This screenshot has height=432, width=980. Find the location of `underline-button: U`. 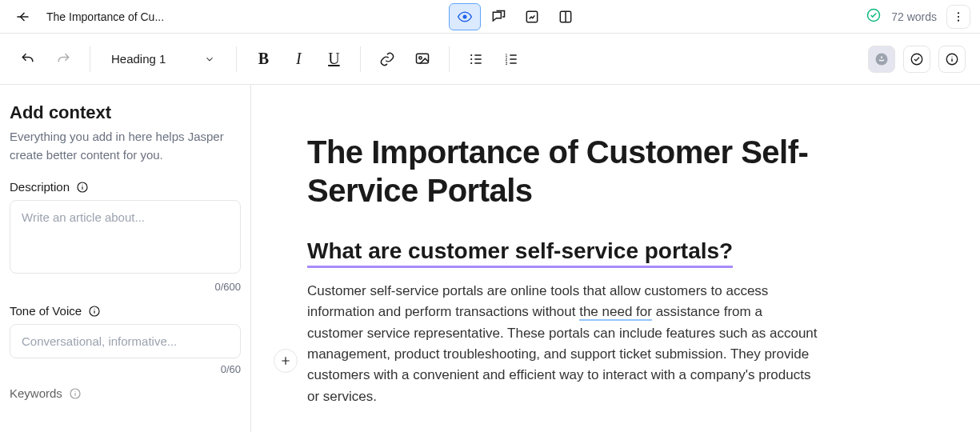

underline-button: U is located at coordinates (334, 59).